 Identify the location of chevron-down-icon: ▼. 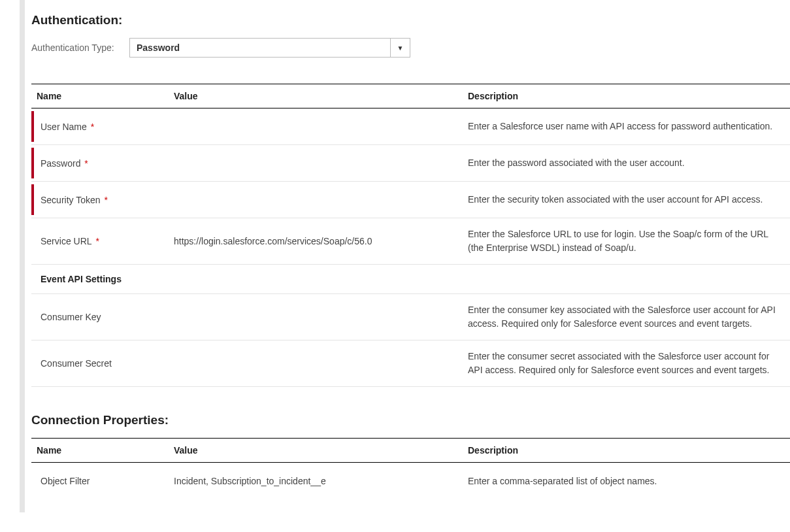
(401, 48).